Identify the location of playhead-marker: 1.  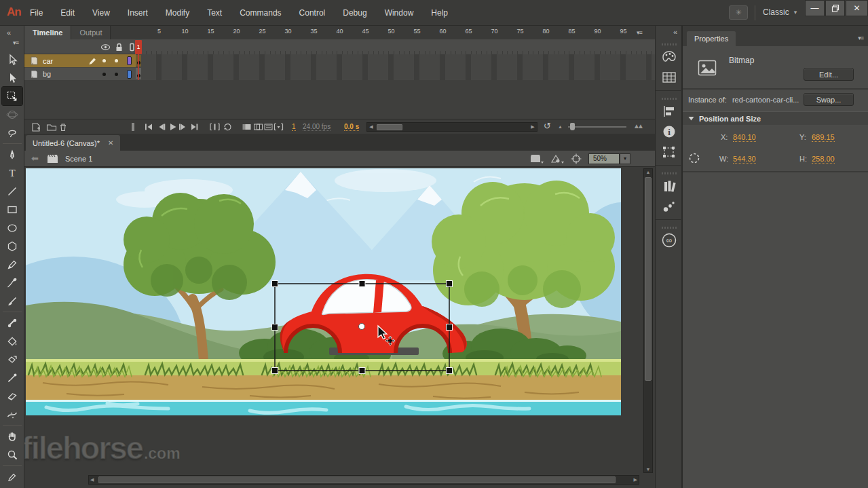
(138, 48).